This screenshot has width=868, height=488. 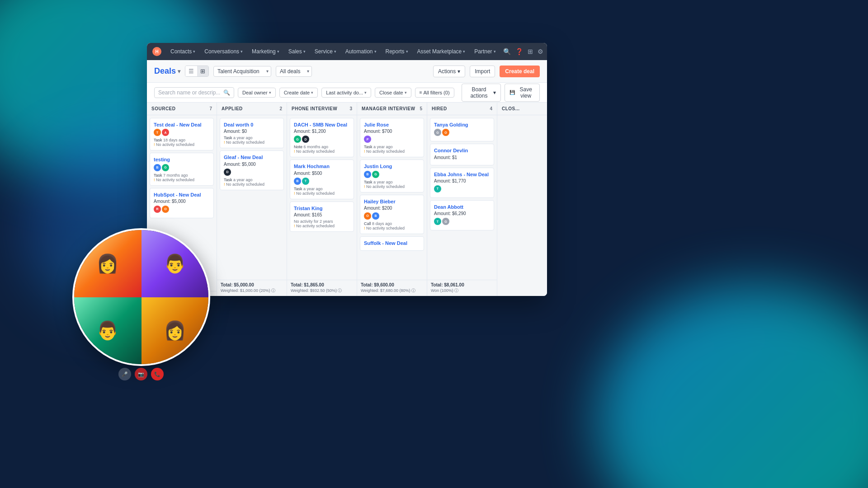 I want to click on end-call-button: 📞, so click(x=157, y=374).